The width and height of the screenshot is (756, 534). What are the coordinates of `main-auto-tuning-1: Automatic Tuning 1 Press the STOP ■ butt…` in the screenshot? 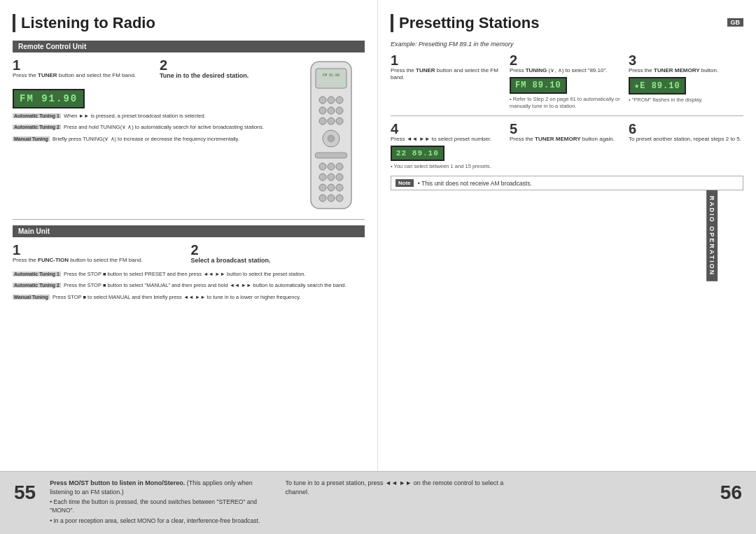 It's located at (189, 274).